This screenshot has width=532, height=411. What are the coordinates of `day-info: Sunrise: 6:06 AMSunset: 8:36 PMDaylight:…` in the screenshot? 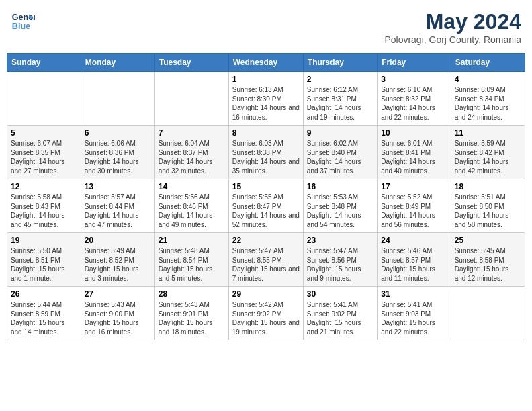 It's located at (118, 157).